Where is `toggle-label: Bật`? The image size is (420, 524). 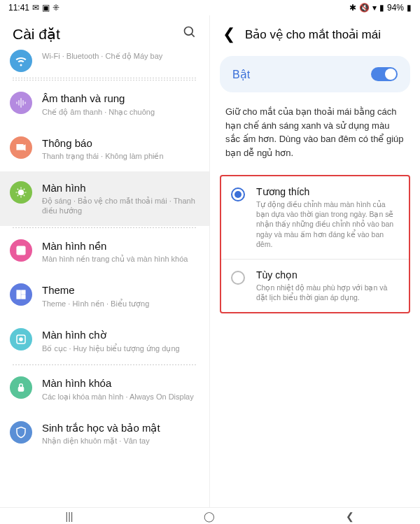
toggle-label: Bật is located at coordinates (241, 74).